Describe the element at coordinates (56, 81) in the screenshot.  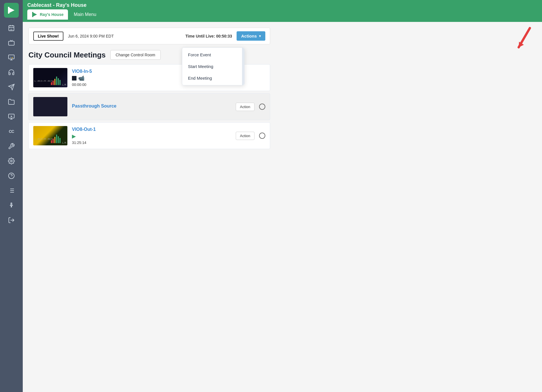
I see `audio-bars` at that location.